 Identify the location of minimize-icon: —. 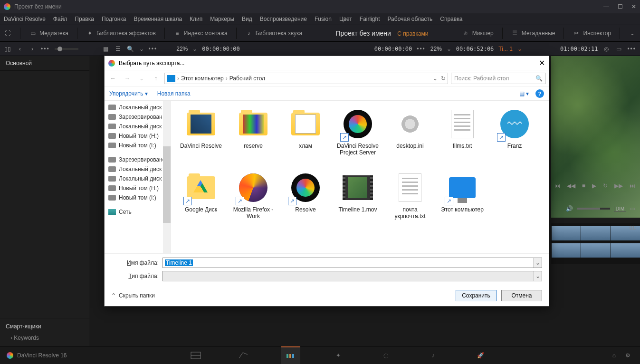
(606, 7).